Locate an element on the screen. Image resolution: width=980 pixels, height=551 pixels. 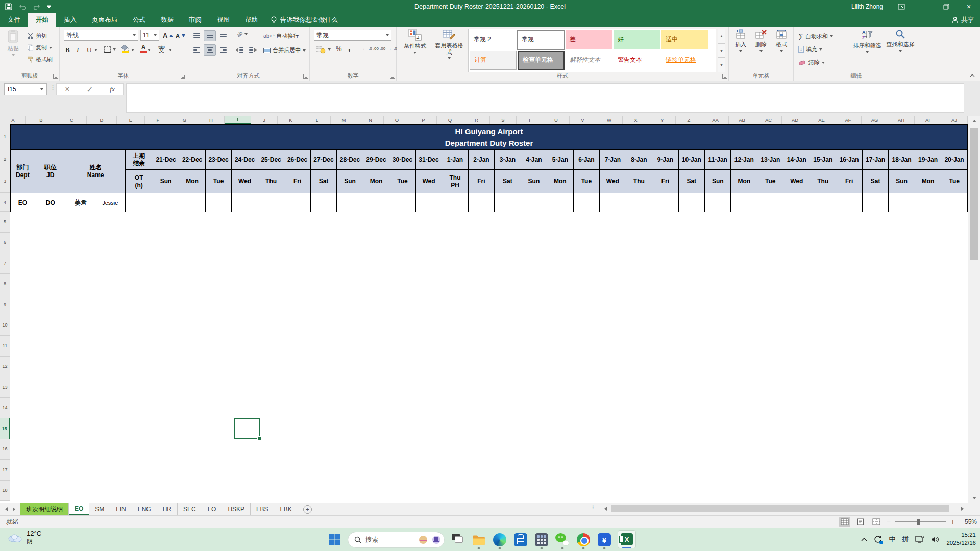
zoom-level: 55% is located at coordinates (968, 522).